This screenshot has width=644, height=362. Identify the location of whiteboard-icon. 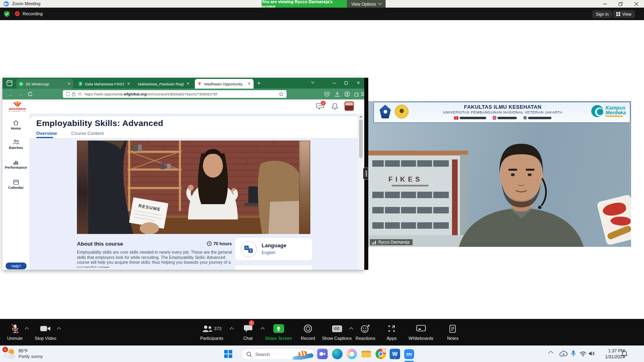
(421, 329).